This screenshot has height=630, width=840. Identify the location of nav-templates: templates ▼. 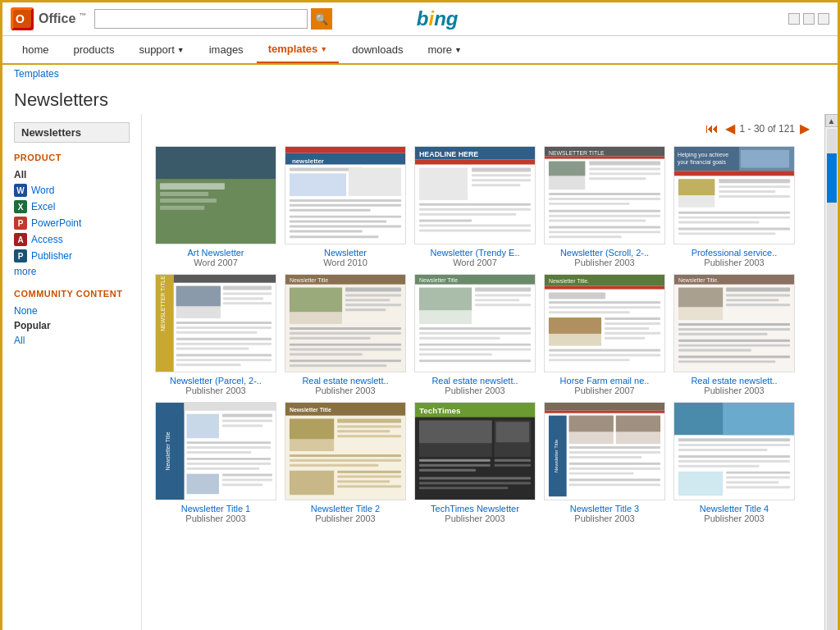
(299, 49).